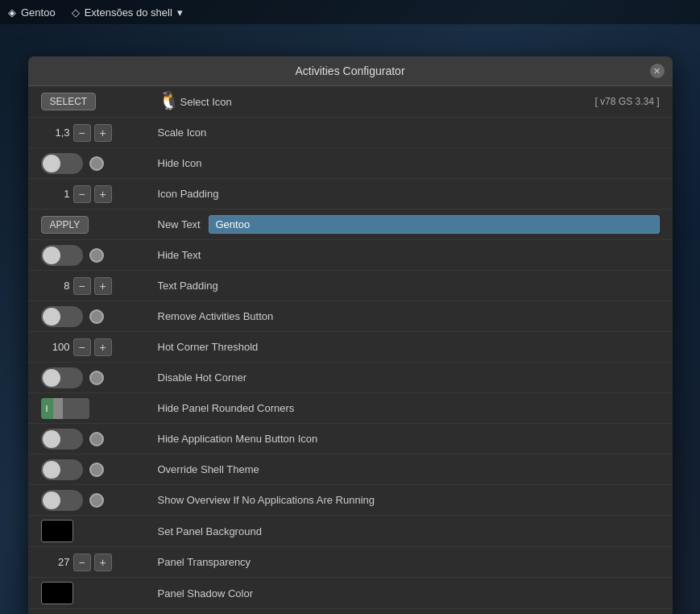 The image size is (700, 614). Describe the element at coordinates (409, 562) in the screenshot. I see `row-label: Panel Transparency` at that location.